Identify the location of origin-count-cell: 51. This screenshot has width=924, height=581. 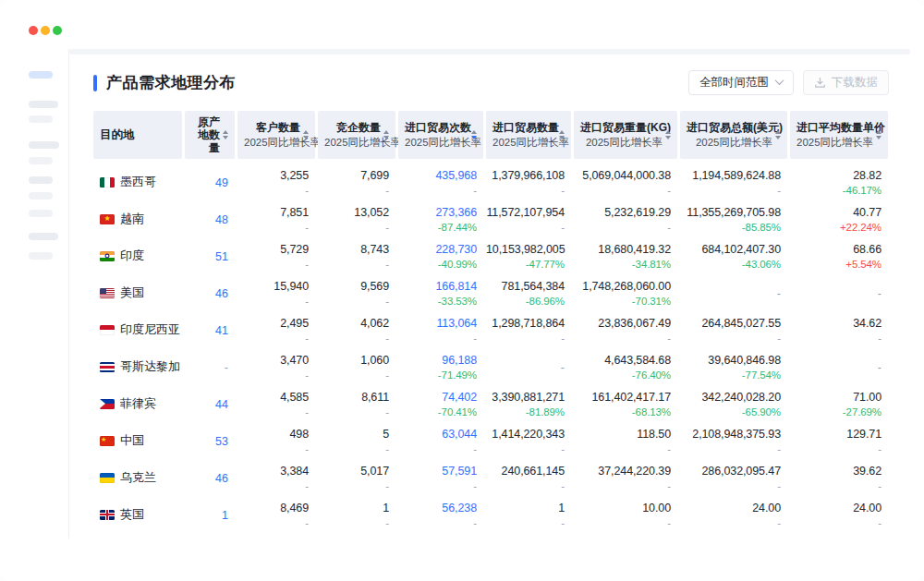
(210, 256).